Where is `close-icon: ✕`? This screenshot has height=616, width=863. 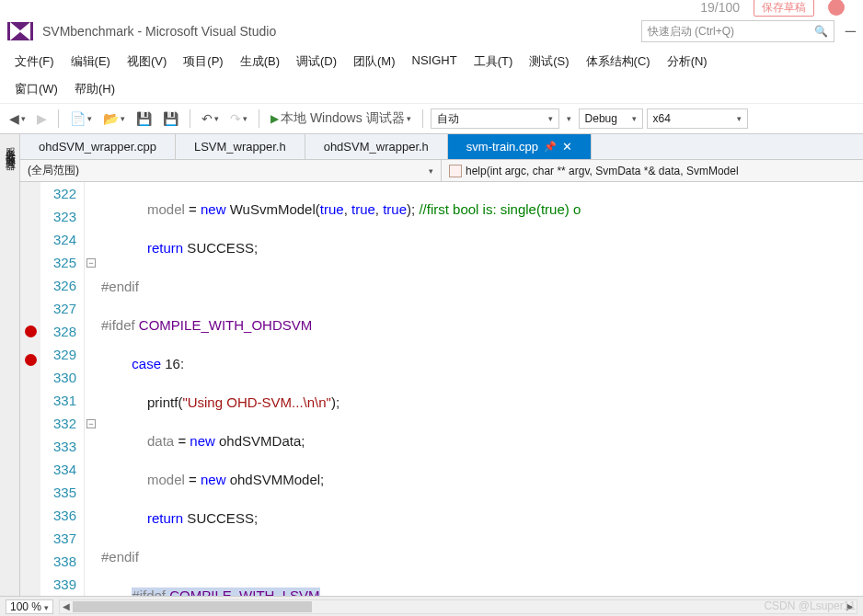
close-icon: ✕ is located at coordinates (567, 147).